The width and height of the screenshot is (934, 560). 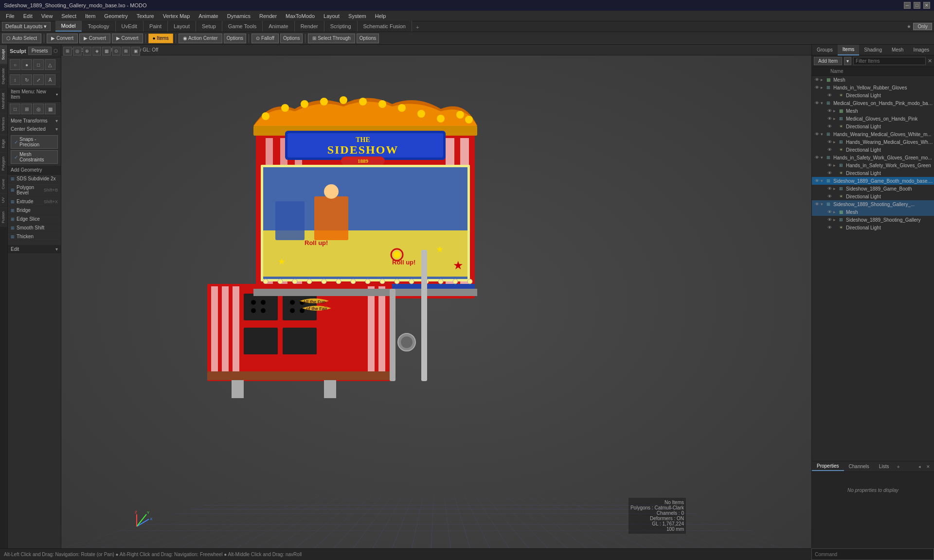 I want to click on rtab-groups: Groups, so click(x=825, y=50).